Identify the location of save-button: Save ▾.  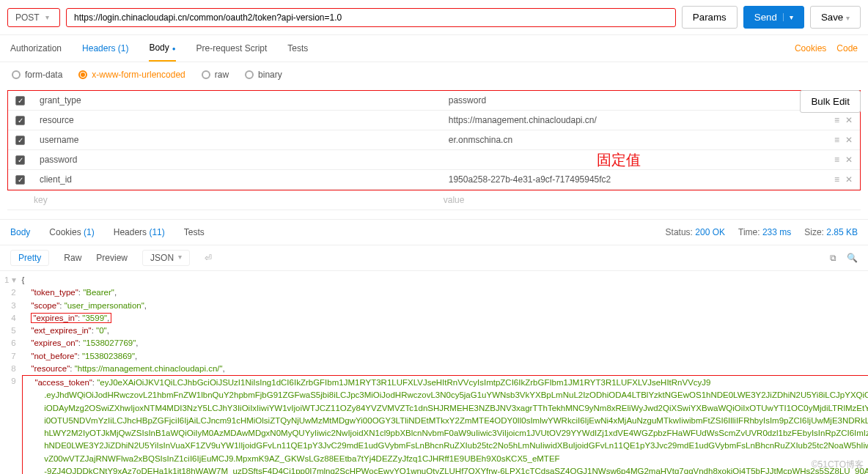
(836, 18).